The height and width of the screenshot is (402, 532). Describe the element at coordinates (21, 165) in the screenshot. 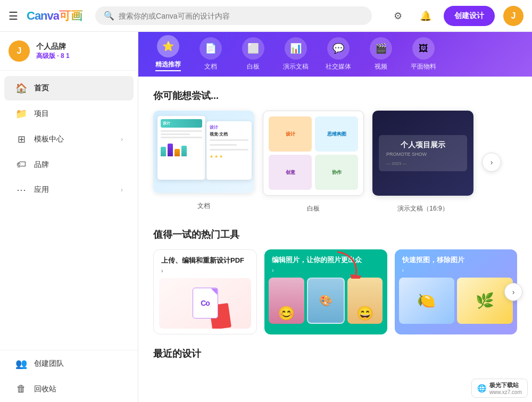

I see `brand-icon: 🏷` at that location.